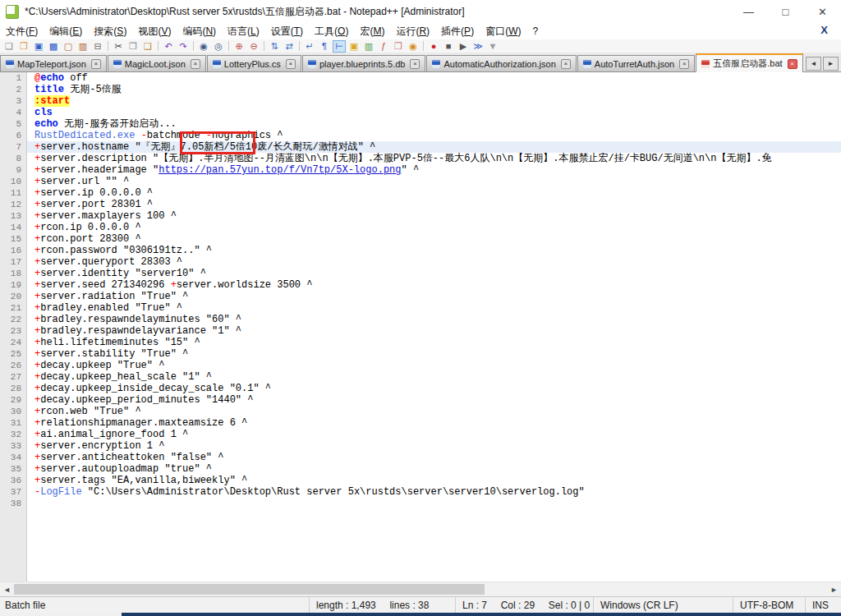  I want to click on code-line-37: -LogFile "C:\Users\Administrator\Desktop…, so click(420, 492).